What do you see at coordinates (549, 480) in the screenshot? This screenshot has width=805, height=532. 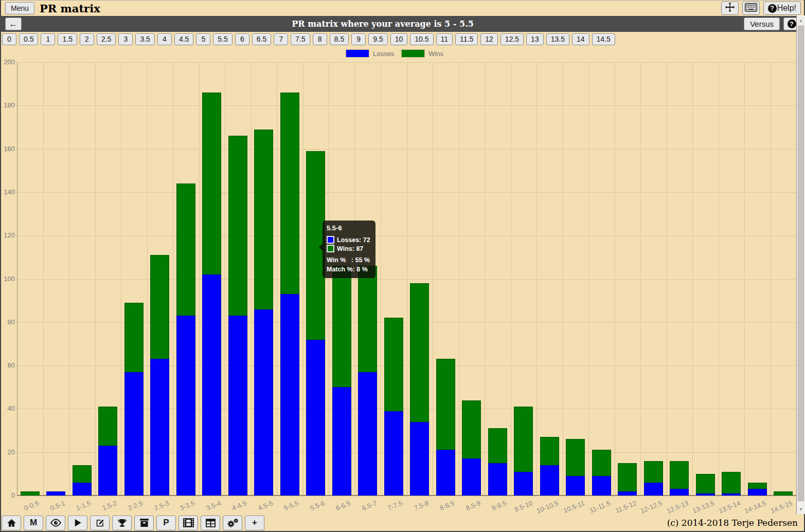 I see `bar-losses-10-10.5` at bounding box center [549, 480].